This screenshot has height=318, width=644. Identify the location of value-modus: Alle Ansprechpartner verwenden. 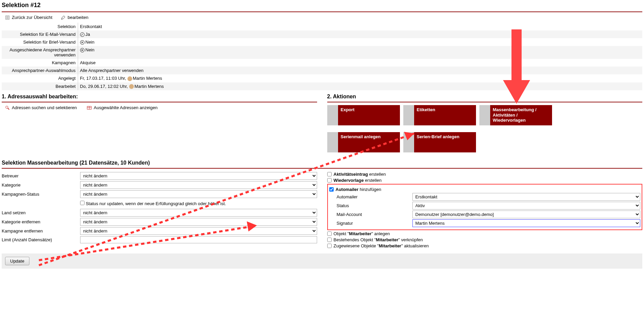
(360, 70).